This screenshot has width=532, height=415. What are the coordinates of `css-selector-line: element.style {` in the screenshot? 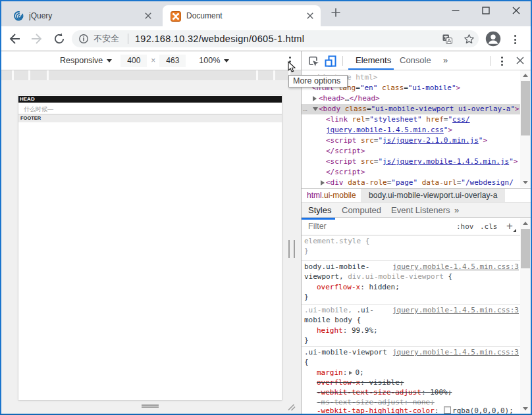 It's located at (411, 241).